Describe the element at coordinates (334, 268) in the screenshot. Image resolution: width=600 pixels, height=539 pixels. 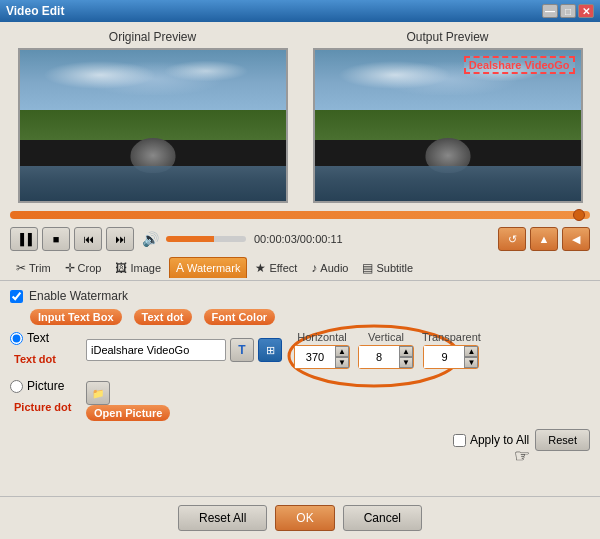
I see `tab-audio-label: Audio` at that location.